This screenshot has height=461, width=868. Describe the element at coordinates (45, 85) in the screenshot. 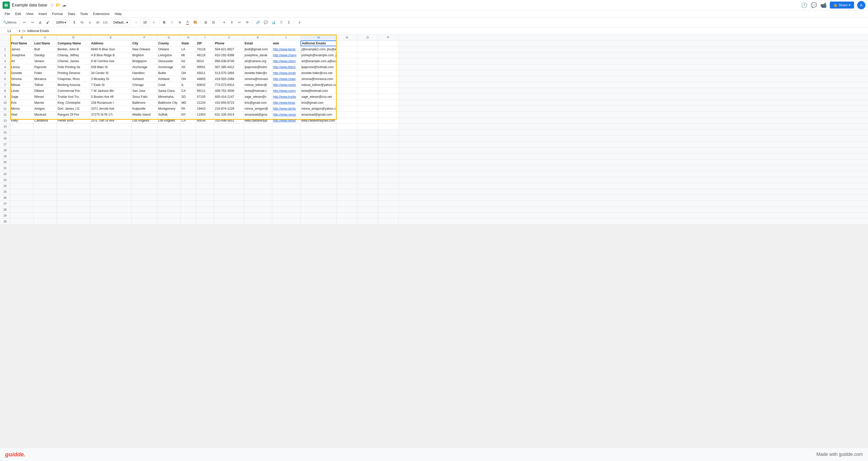

I see `cell: Tollner` at that location.